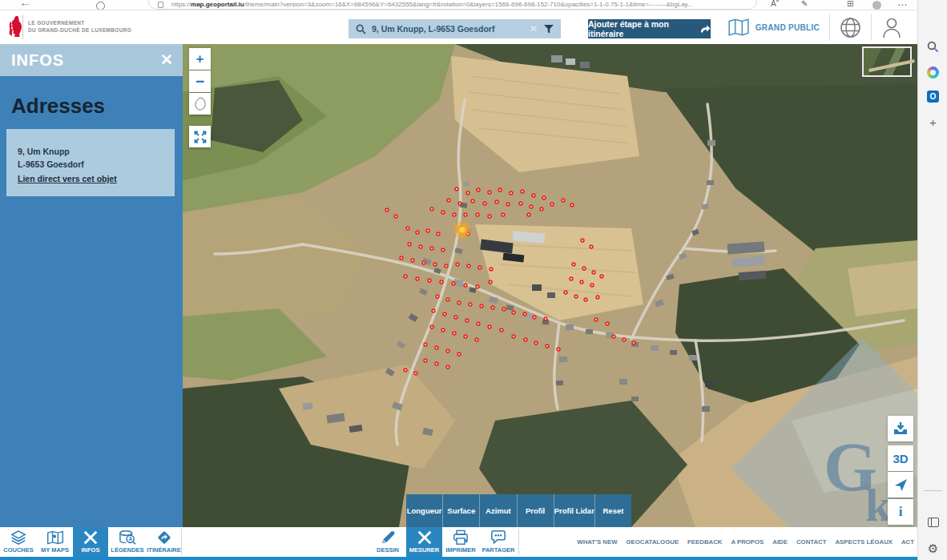 This screenshot has height=560, width=947. What do you see at coordinates (902, 5) in the screenshot?
I see `browser-menu-icon: ⋯` at bounding box center [902, 5].